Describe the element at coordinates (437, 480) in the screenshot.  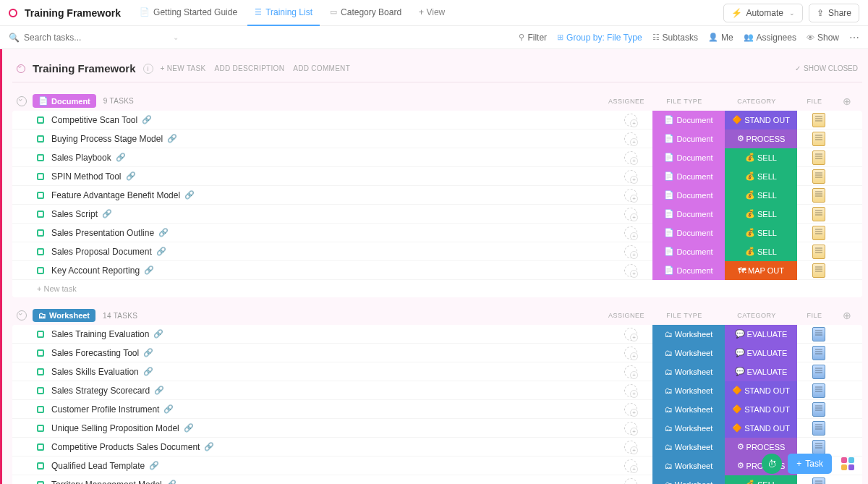
I see `task-row: Territory Management Model🔗 🗂Worksheet 💰…` at that location.